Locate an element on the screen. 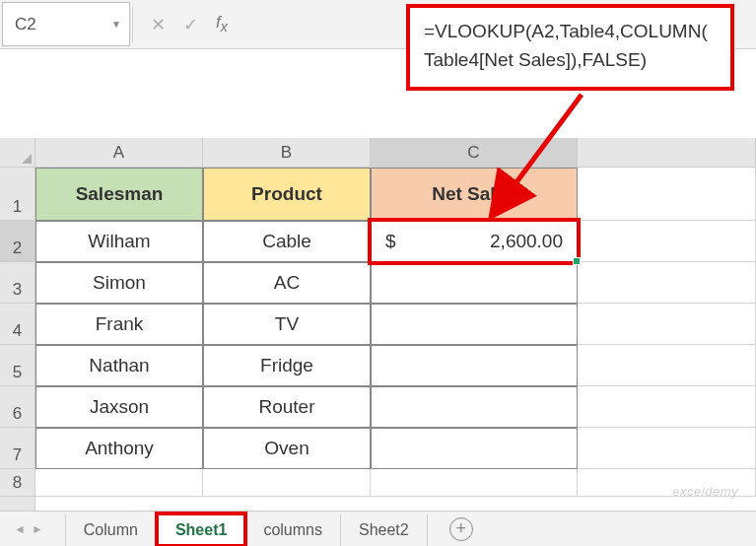  cell-A6: Jaxson is located at coordinates (119, 407).